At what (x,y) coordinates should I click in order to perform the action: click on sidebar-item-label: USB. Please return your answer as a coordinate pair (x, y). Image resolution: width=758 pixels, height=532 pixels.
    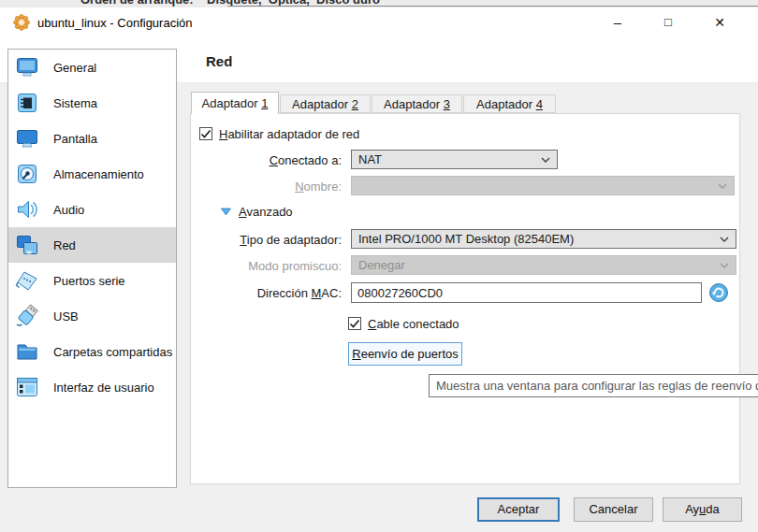
    Looking at the image, I should click on (66, 316).